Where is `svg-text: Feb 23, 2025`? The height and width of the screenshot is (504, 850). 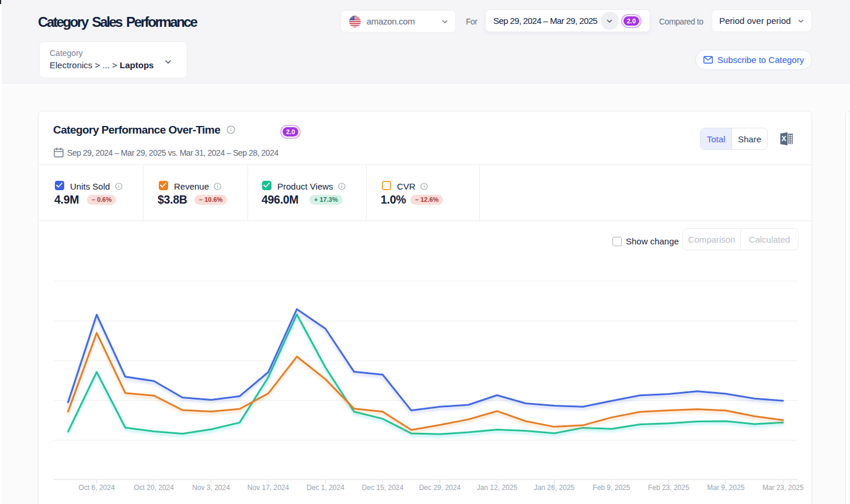 svg-text: Feb 23, 2025 is located at coordinates (669, 488).